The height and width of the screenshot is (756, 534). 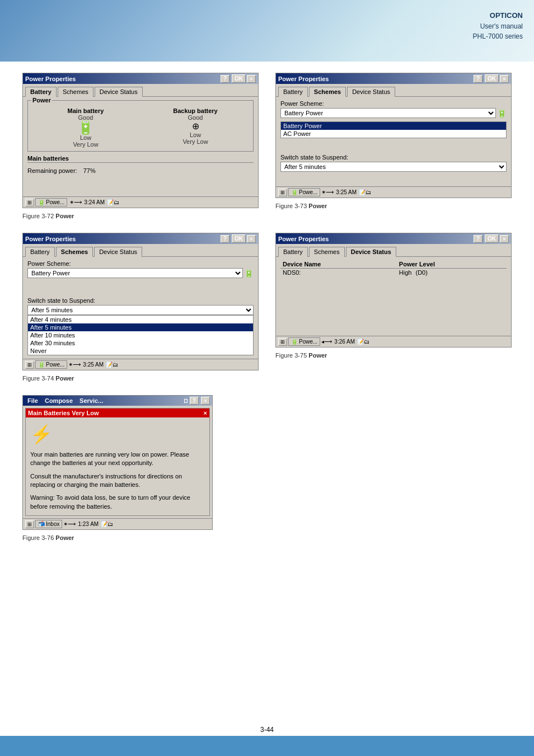 I want to click on fig76-taskbar-item: 📬 Inbox, so click(x=49, y=524).